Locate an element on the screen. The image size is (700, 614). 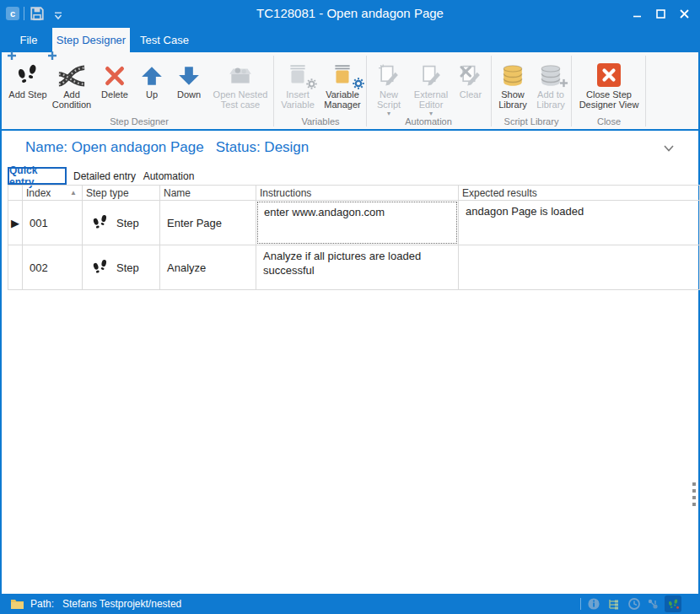
nodes-icon is located at coordinates (653, 604).